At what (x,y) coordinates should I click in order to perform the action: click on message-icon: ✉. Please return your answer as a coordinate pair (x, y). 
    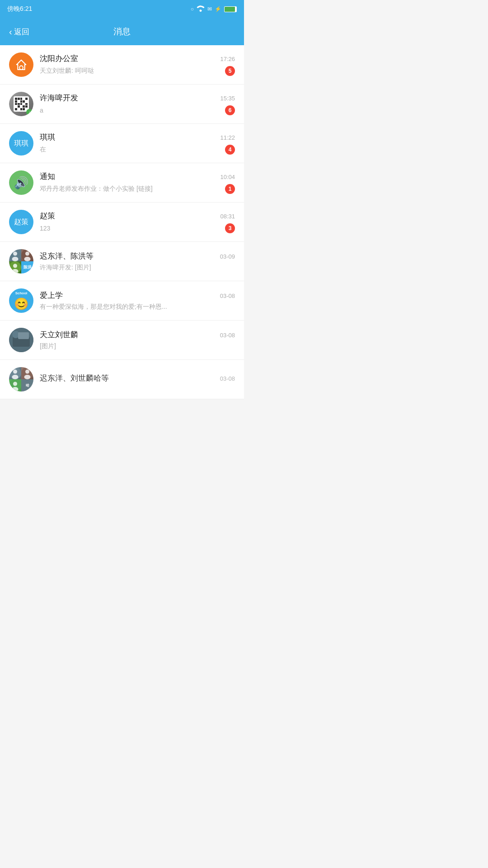
    Looking at the image, I should click on (210, 9).